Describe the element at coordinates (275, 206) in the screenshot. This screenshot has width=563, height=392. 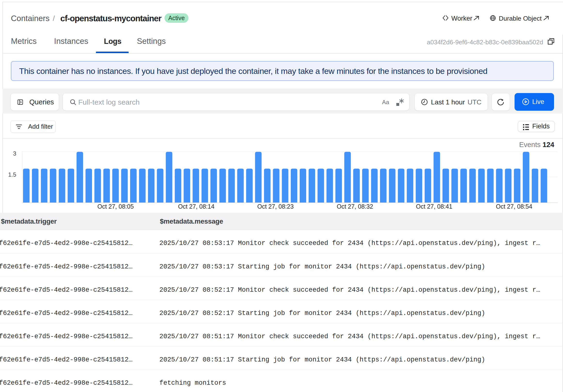
I see `svg-text: Oct 27, 08:23` at that location.